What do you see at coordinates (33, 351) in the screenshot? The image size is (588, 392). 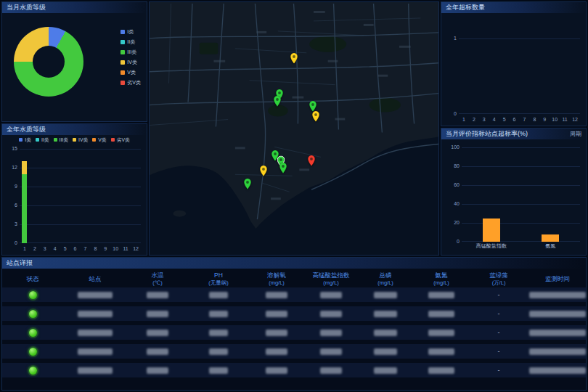 I see `status-dot` at bounding box center [33, 351].